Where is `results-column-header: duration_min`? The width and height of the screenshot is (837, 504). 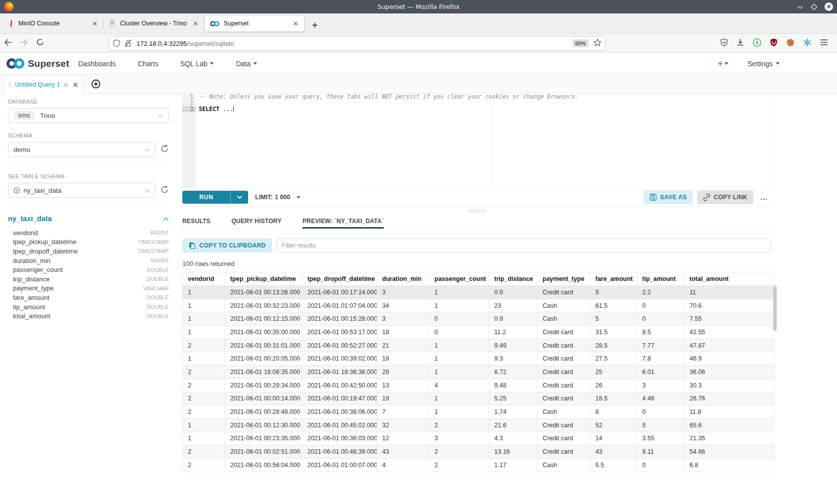 results-column-header: duration_min is located at coordinates (404, 279).